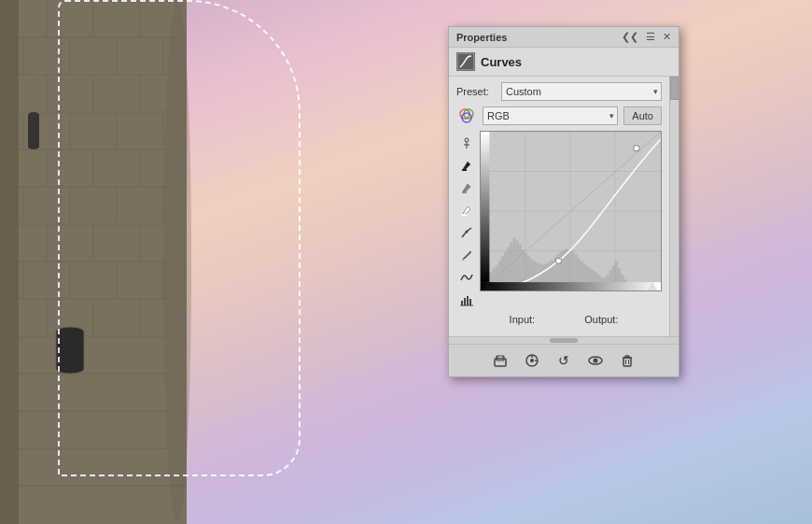 The image size is (812, 524). I want to click on preset-dropdown-wrapper: Custom Default Strong Contrast Linear Co…, so click(581, 92).